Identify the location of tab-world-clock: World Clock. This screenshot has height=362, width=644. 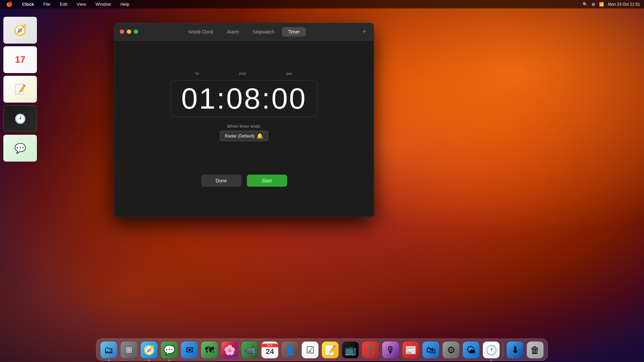
(201, 32).